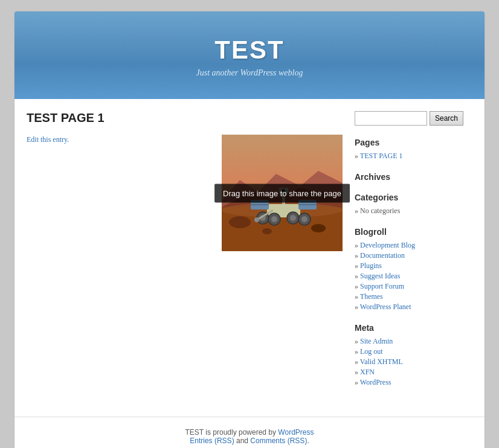 This screenshot has height=448, width=499. I want to click on search-form: Search, so click(413, 118).